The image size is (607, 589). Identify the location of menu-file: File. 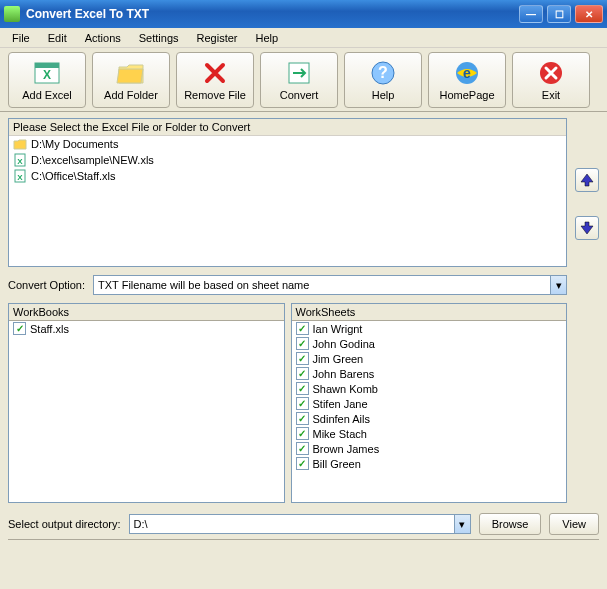
(21, 38).